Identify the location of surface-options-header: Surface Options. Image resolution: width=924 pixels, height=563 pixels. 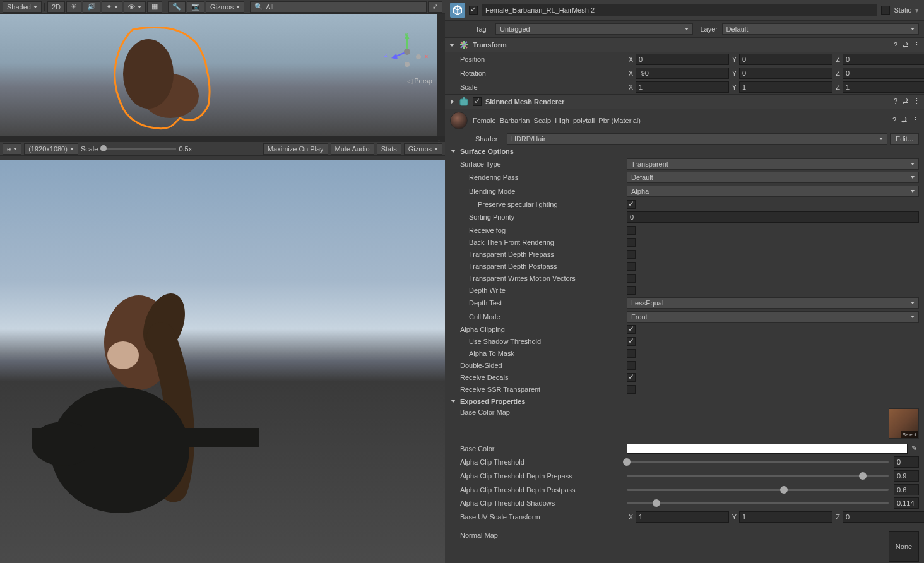
(684, 151).